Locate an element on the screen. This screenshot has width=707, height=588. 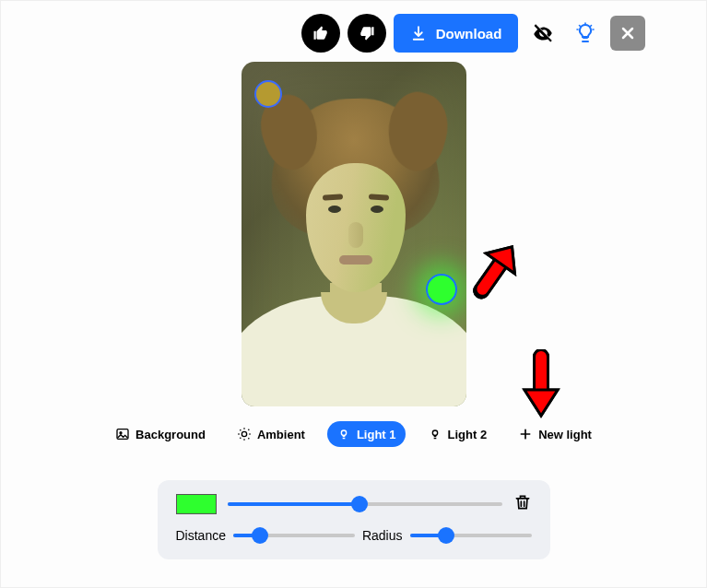
lightbulb-icon is located at coordinates (585, 33).